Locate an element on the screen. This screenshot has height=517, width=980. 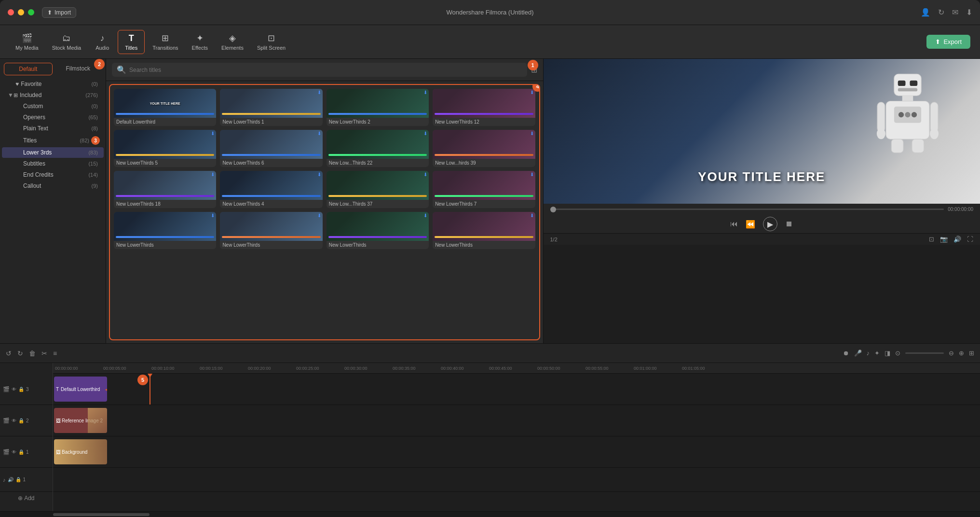
download-icon: ⬇ is located at coordinates (969, 13).